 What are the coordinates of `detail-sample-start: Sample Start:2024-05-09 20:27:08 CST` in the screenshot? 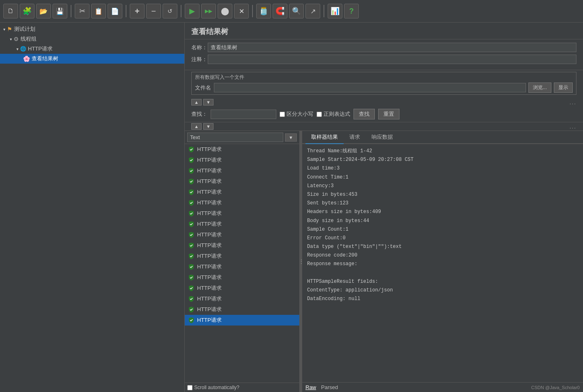 It's located at (443, 160).